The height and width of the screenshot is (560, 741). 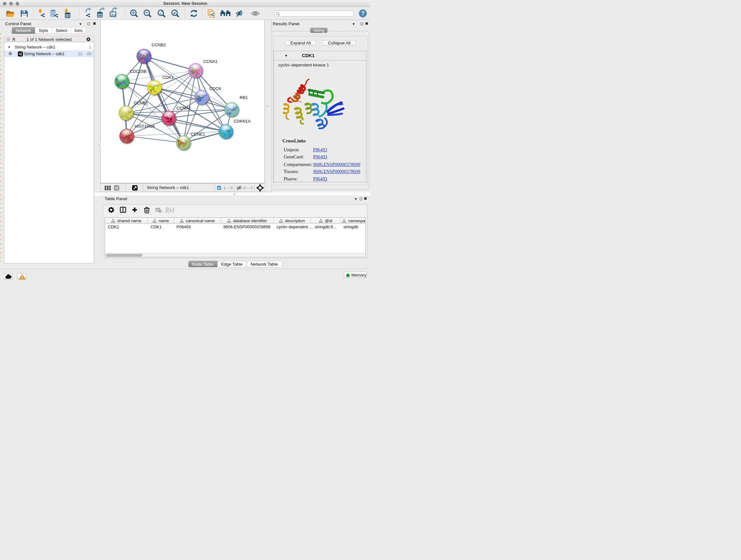 What do you see at coordinates (215, 88) in the screenshot?
I see `svg-text: CDC6` at bounding box center [215, 88].